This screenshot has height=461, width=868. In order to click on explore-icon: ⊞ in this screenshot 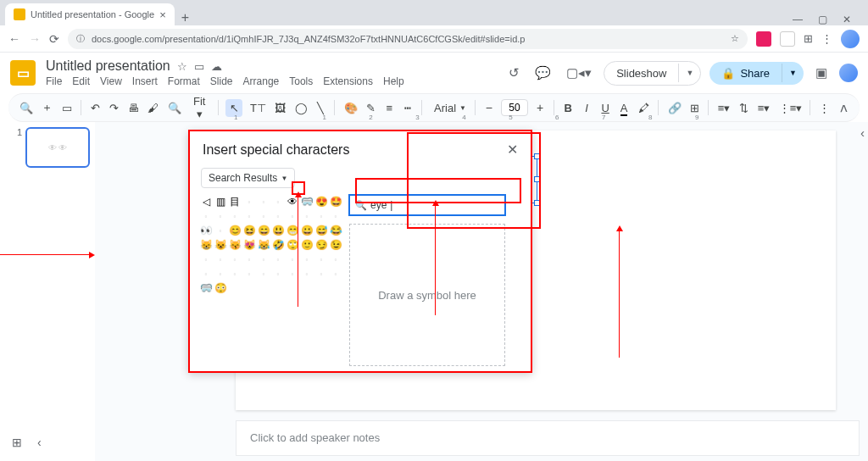, I will do `click(17, 442)`.